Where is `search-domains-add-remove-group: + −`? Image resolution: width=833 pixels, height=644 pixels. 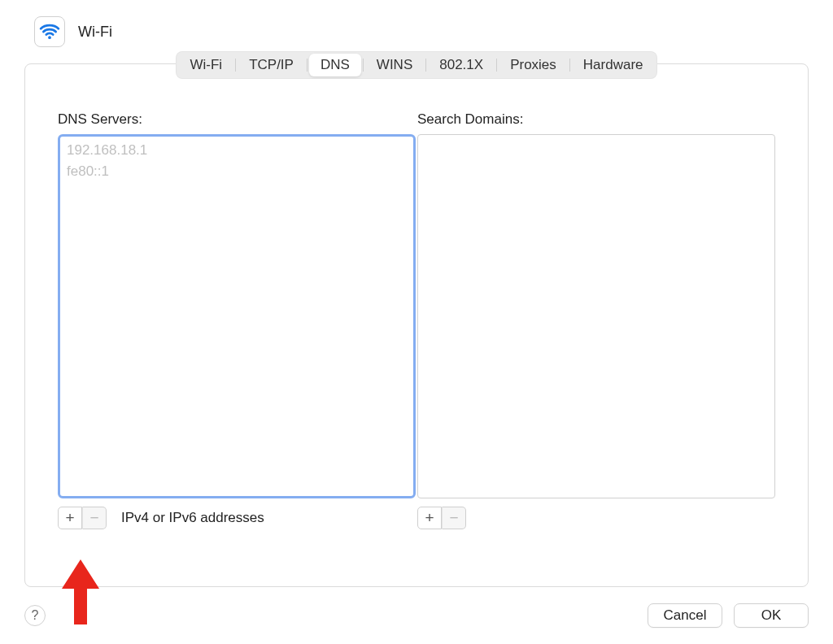
search-domains-add-remove-group: + − is located at coordinates (442, 518).